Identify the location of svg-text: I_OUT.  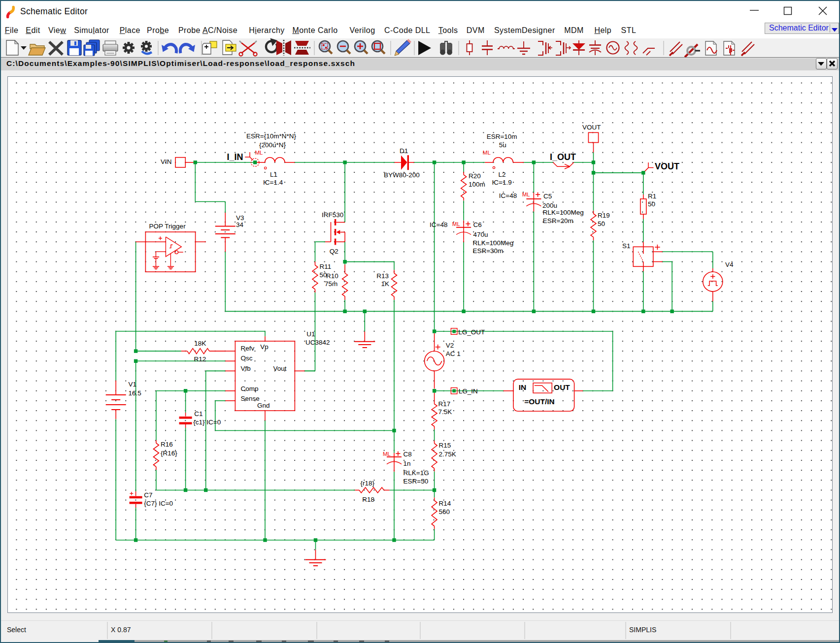
(563, 157).